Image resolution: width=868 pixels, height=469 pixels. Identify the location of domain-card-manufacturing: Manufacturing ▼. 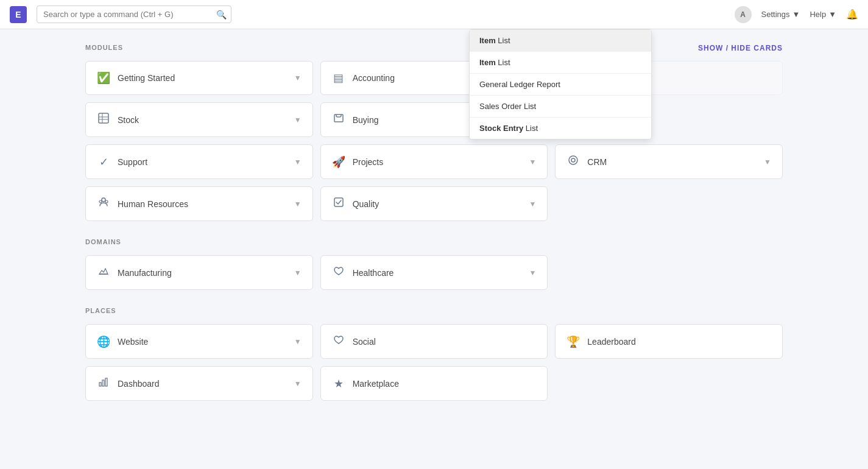
(199, 273).